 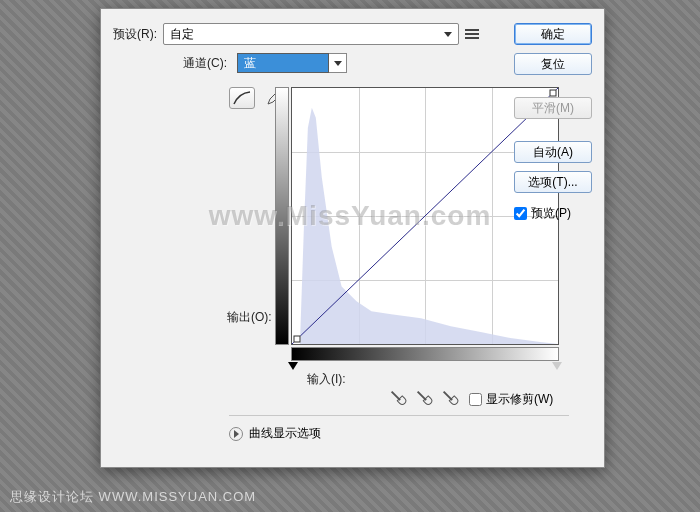 I want to click on white-eyedropper-icon, so click(x=450, y=398).